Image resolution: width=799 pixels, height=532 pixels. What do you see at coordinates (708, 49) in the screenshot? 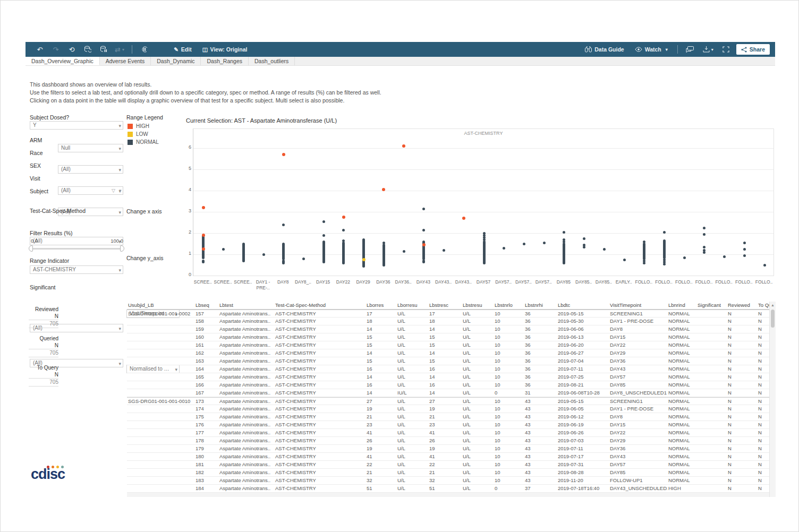
I see `download-icon: ▾` at bounding box center [708, 49].